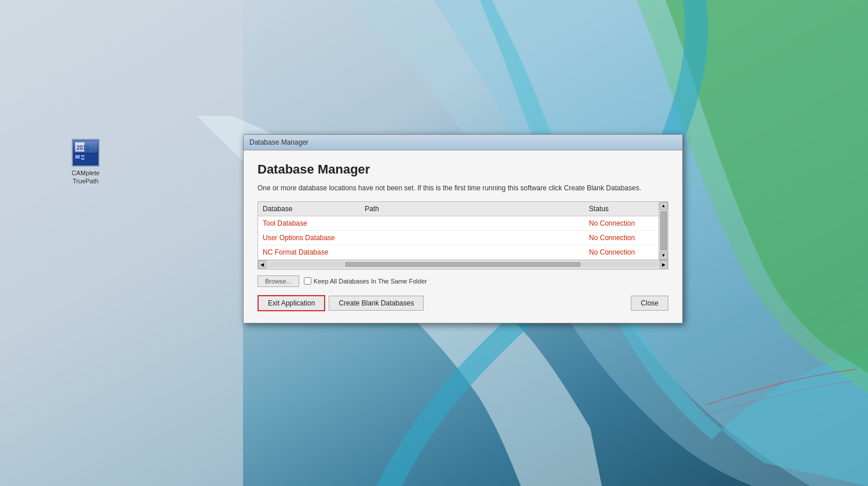 The height and width of the screenshot is (486, 868). What do you see at coordinates (664, 231) in the screenshot?
I see `scroll-thumb-v` at bounding box center [664, 231].